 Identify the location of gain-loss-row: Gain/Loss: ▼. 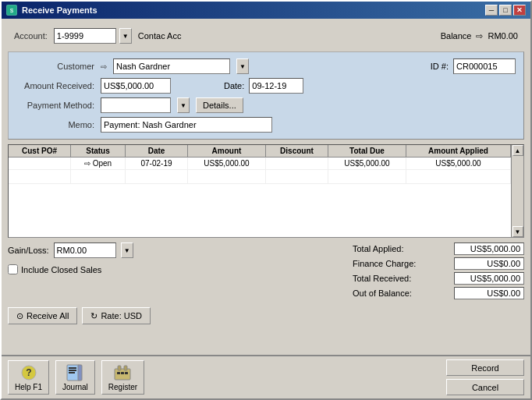
(177, 250).